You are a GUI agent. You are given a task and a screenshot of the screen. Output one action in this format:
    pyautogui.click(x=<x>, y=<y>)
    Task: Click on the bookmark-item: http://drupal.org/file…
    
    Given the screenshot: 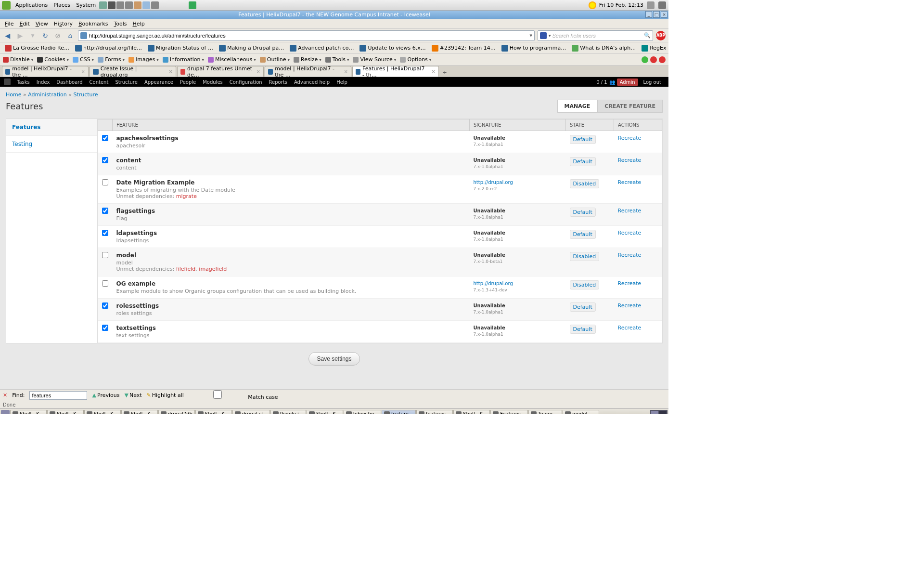 What is the action you would take?
    pyautogui.click(x=109, y=48)
    